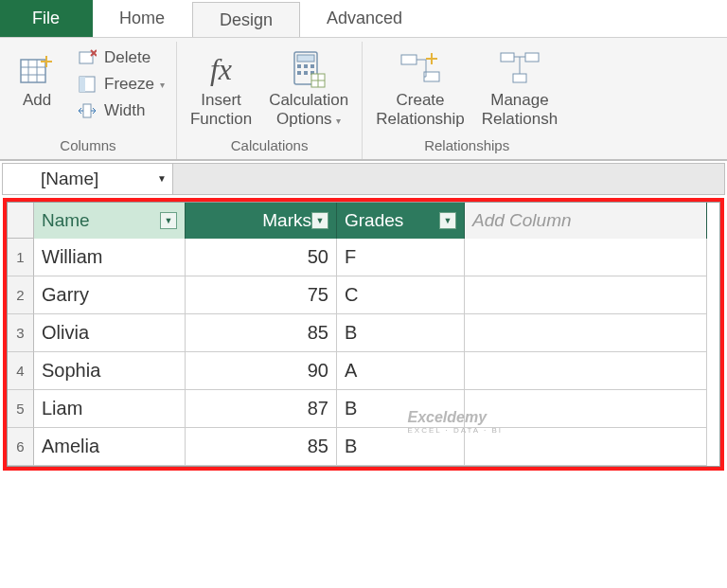 The image size is (727, 588). What do you see at coordinates (110, 258) in the screenshot?
I see `cell-name: William` at bounding box center [110, 258].